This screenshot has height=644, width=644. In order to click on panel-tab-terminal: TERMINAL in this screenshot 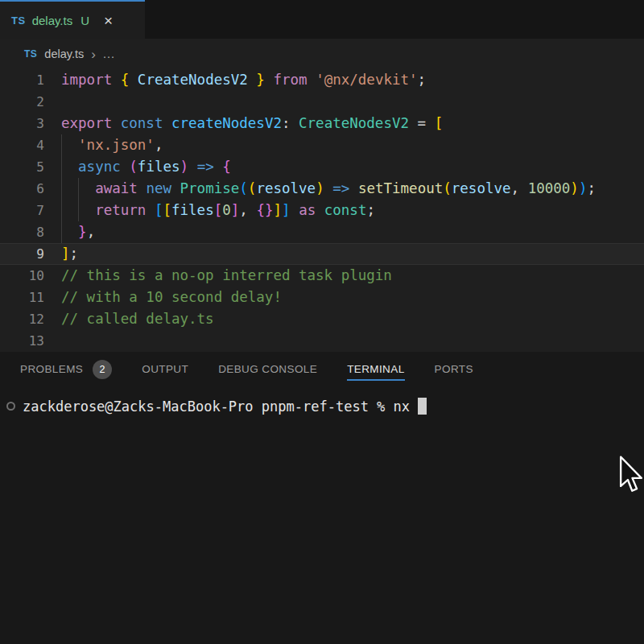, I will do `click(375, 370)`.